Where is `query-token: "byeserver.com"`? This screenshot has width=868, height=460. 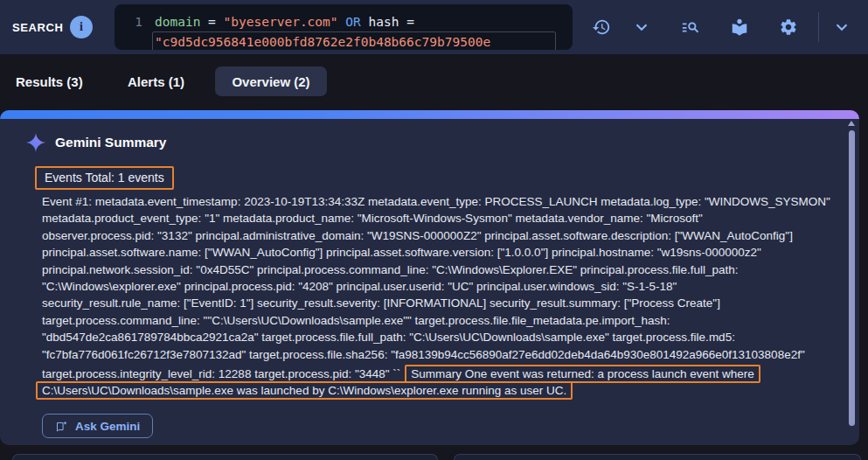 query-token: "byeserver.com" is located at coordinates (281, 22).